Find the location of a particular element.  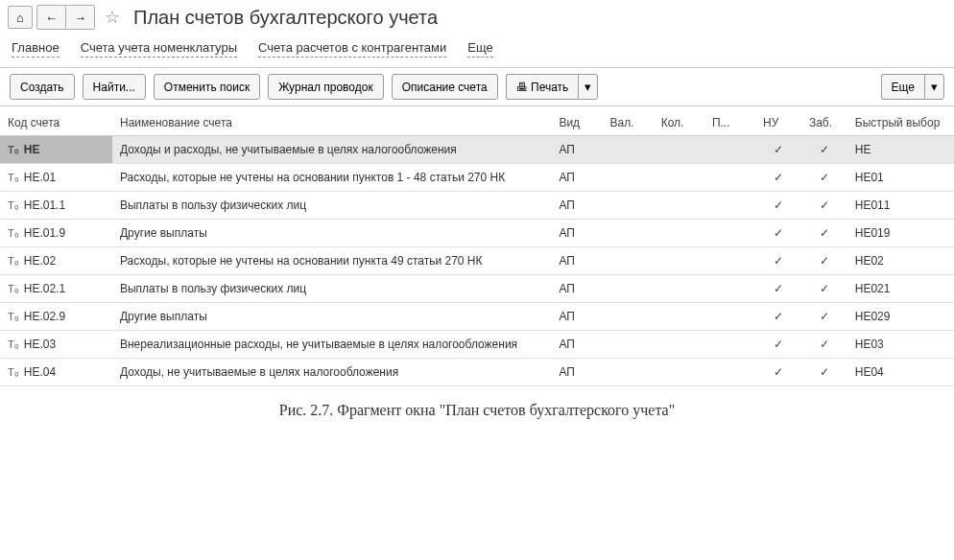

description-button: Описание счета is located at coordinates (445, 86).